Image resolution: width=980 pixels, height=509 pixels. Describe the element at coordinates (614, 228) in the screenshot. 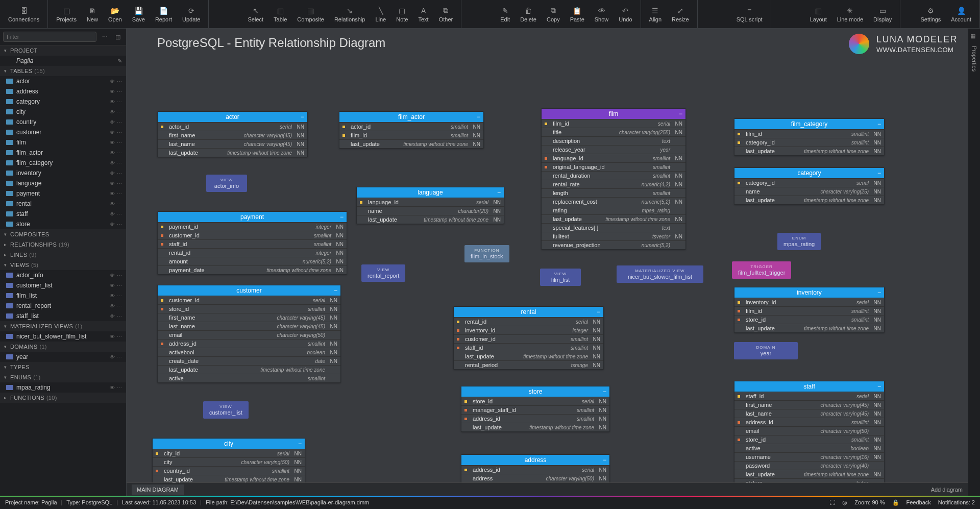

I see `column-row: special_features[ ]text` at that location.